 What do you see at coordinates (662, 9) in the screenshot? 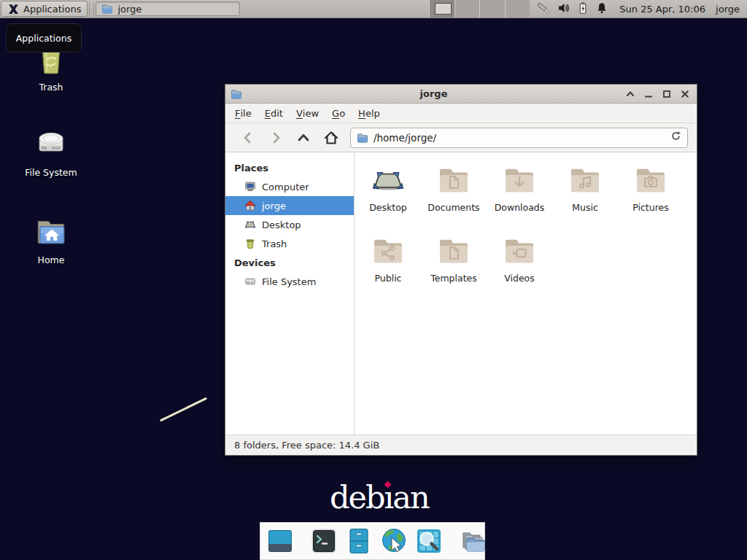
I see `clock: Sun 25 Apr, 10:06` at bounding box center [662, 9].